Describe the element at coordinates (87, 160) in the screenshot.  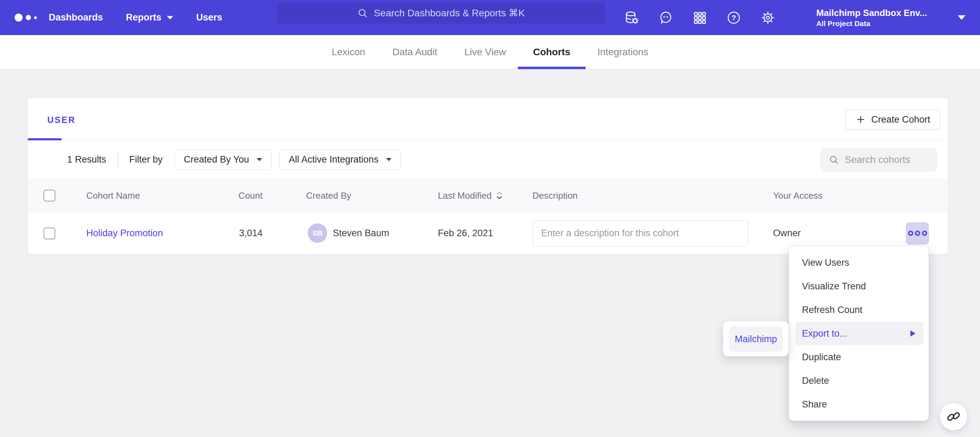
I see `results-count: 1 Results` at that location.